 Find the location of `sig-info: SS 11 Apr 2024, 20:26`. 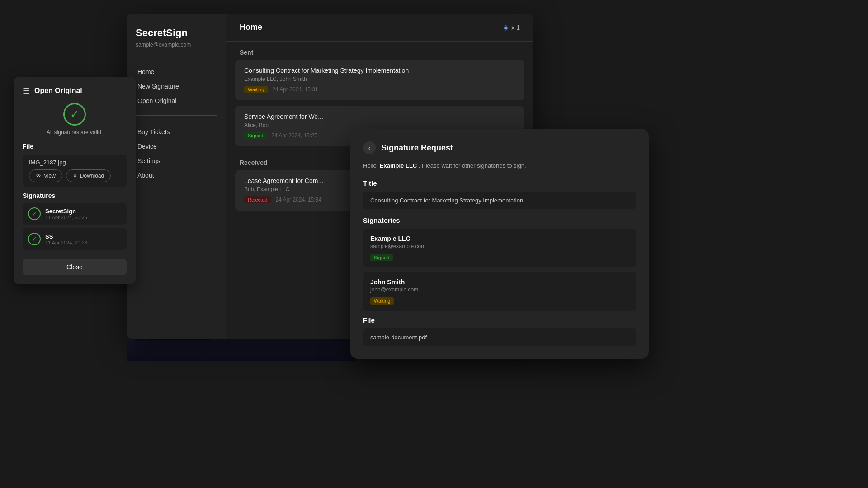

sig-info: SS 11 Apr 2024, 20:26 is located at coordinates (66, 239).